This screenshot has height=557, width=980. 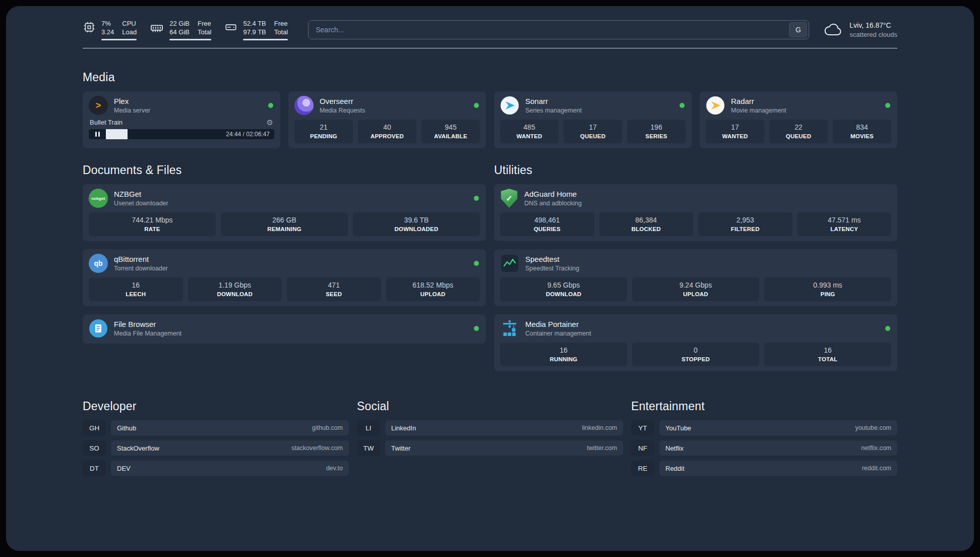 I want to click on ram-total-value: 64 GiB, so click(x=179, y=32).